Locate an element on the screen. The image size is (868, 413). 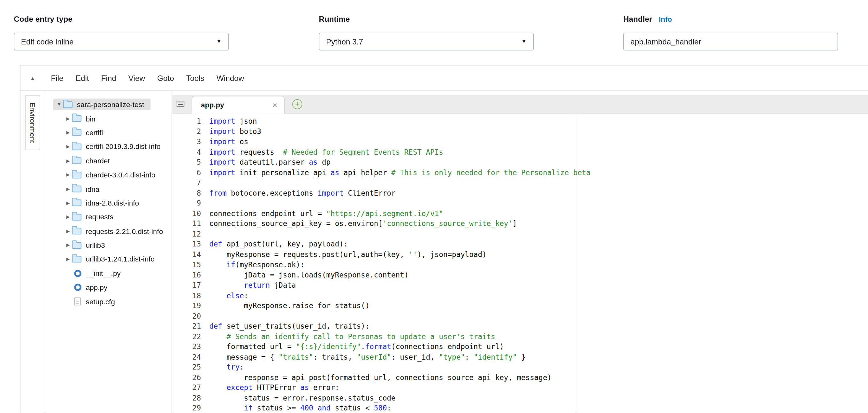
code-line: 14 myResponse = requests.post(url,auth=(… is located at coordinates (520, 255).